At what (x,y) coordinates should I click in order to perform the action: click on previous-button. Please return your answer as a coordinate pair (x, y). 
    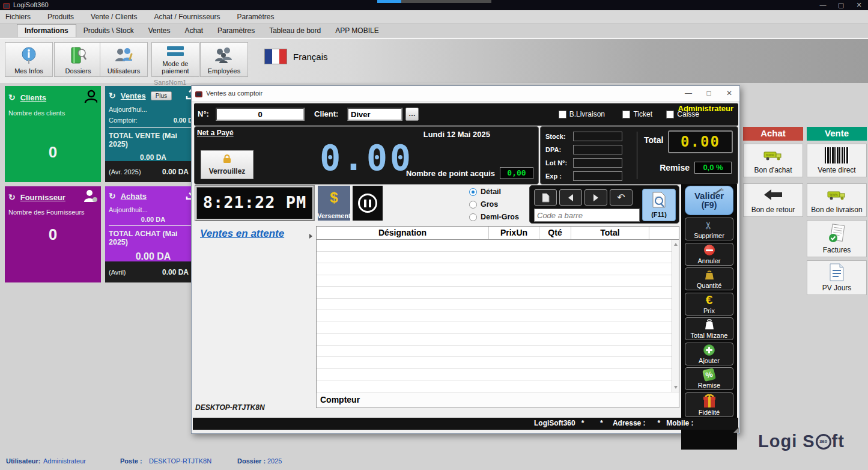
    Looking at the image, I should click on (571, 197).